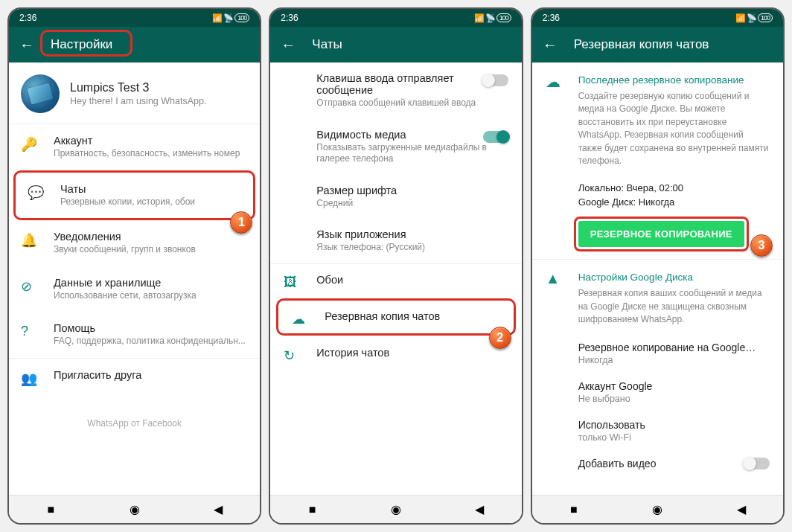 This screenshot has height=532, width=792. I want to click on app-bar: ← Настройки, so click(134, 45).